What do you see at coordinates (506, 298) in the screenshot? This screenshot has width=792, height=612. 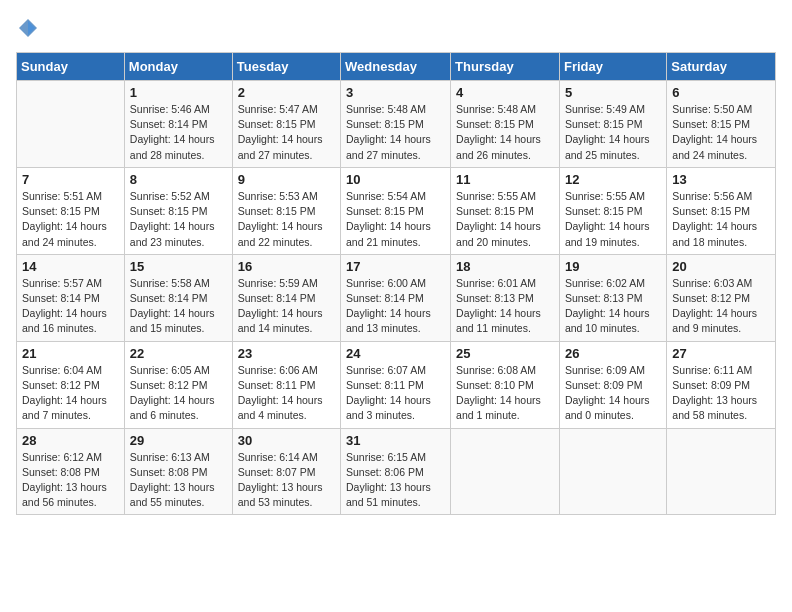 I see `day-cell: 18Sunrise: 6:01 AM Sunset: 8:13 PM Dayli…` at bounding box center [506, 298].